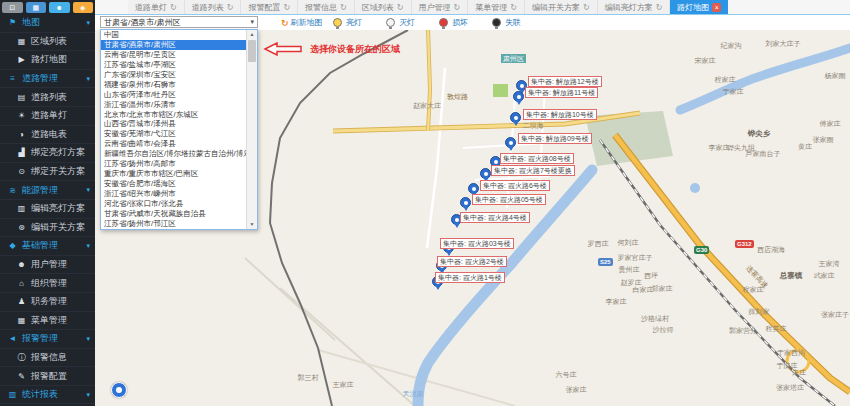  What do you see at coordinates (470, 278) in the screenshot?
I see `map-marker-label: 集中器: 霞火路1号楼` at bounding box center [470, 278].